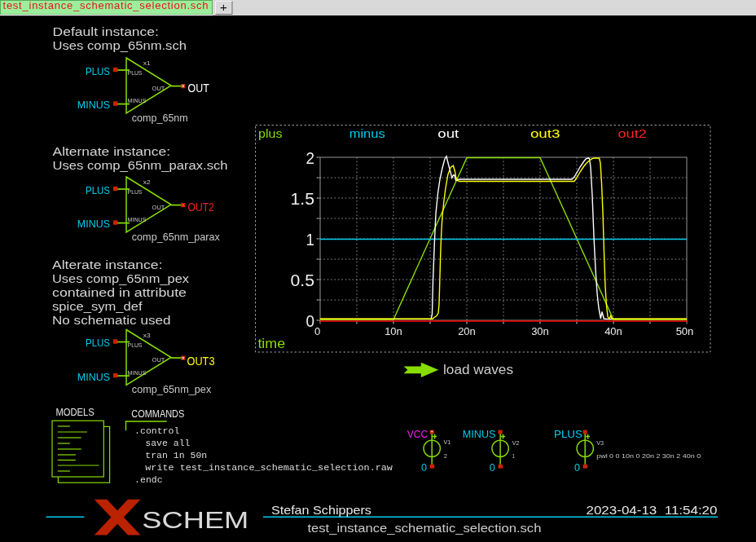 This screenshot has width=756, height=542. Describe the element at coordinates (112, 320) in the screenshot. I see `svg-text: No schematic used` at that location.